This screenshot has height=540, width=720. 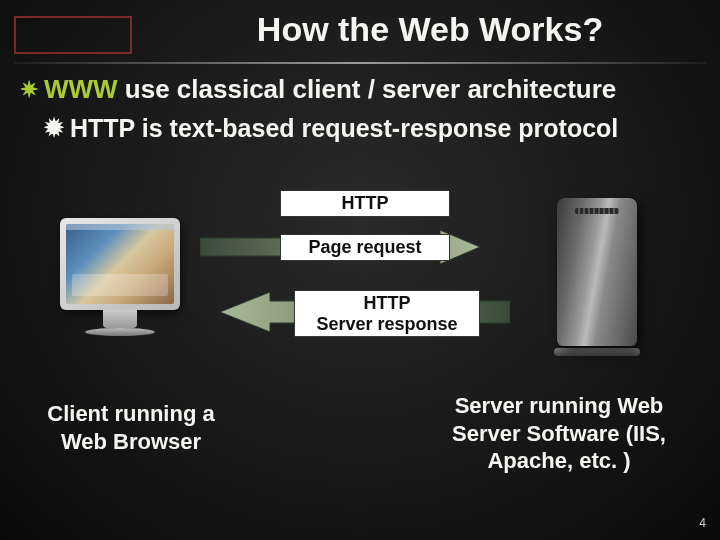 I want to click on bullet-2: ✹HTTP is text-based request-response pro…, so click(x=374, y=128).